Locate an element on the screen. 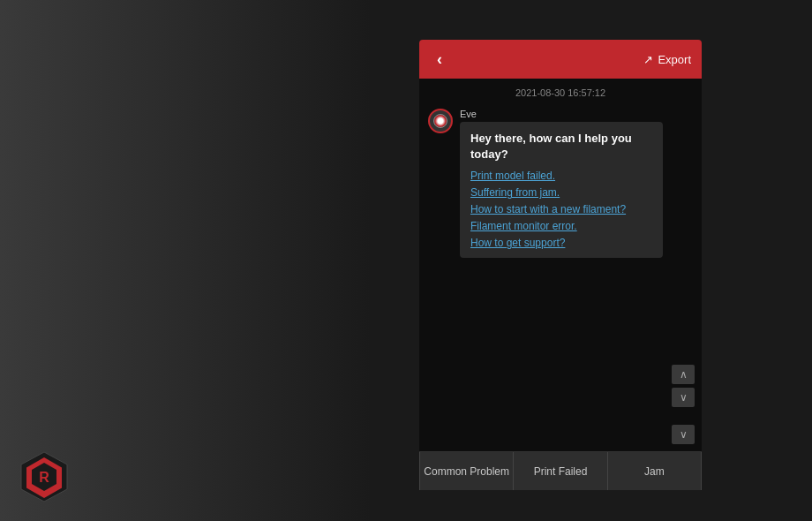 This screenshot has width=812, height=521. scroll-buttons: ∧ ∨ is located at coordinates (683, 386).